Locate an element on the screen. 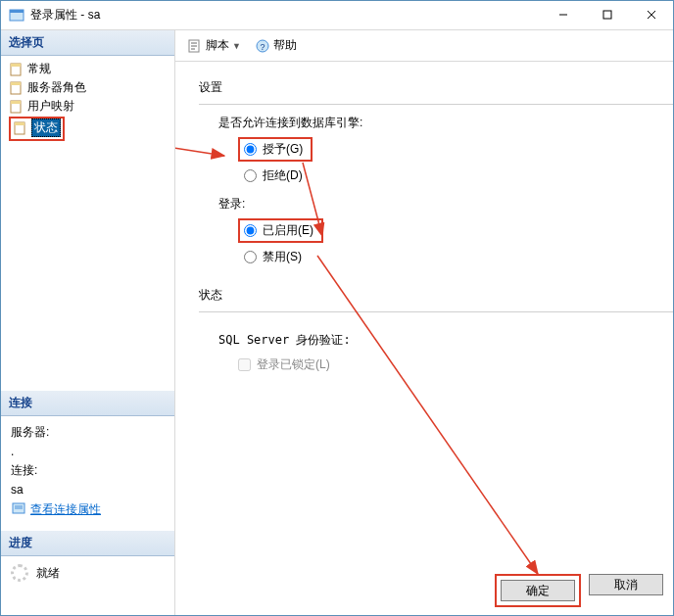  login-label: 登录: is located at coordinates (446, 204).